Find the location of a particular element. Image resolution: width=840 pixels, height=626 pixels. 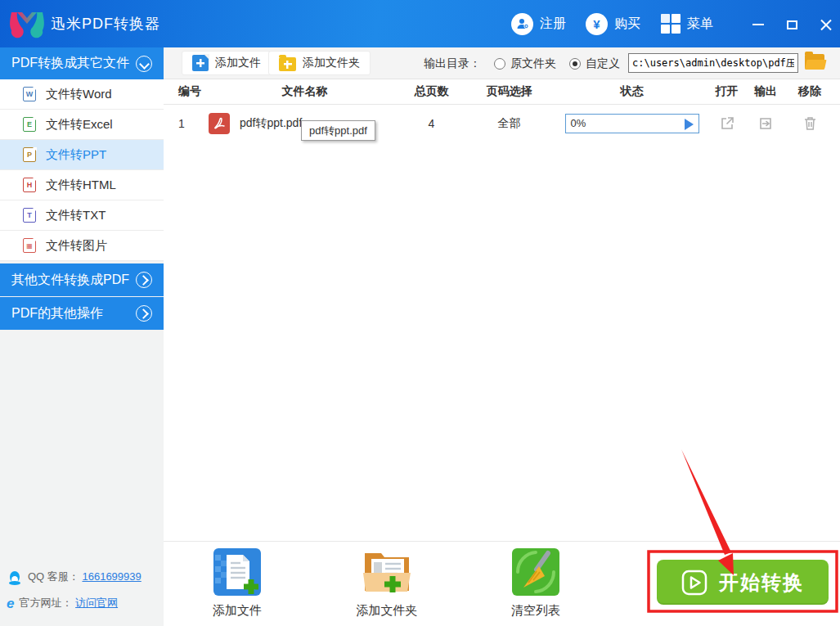

menu-grid-icon is located at coordinates (671, 24).